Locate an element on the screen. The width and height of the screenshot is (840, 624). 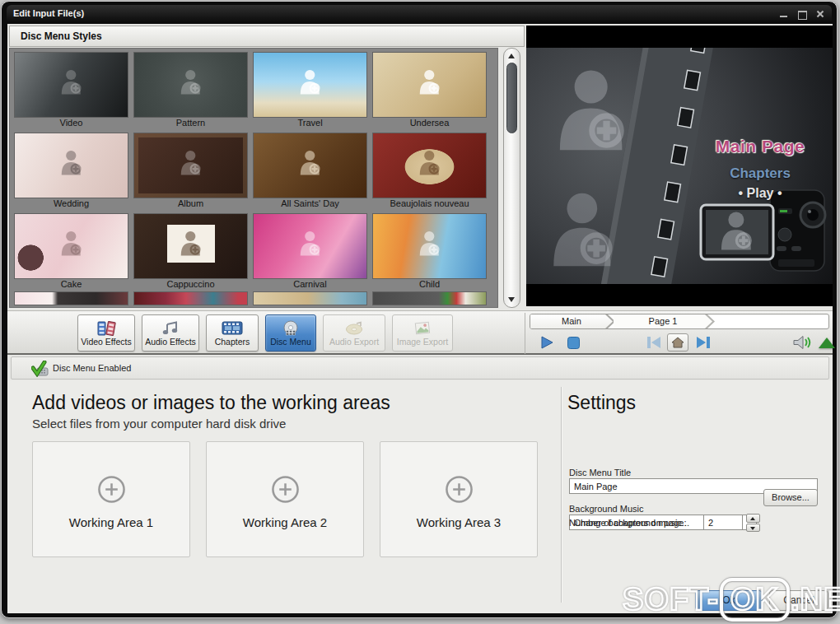
chapters-button: Chapters is located at coordinates (232, 333).